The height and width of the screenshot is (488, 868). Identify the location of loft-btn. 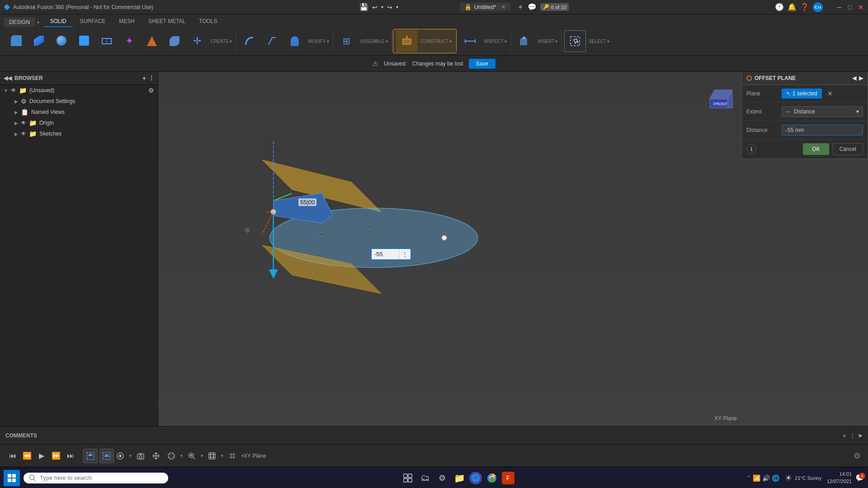
(152, 41).